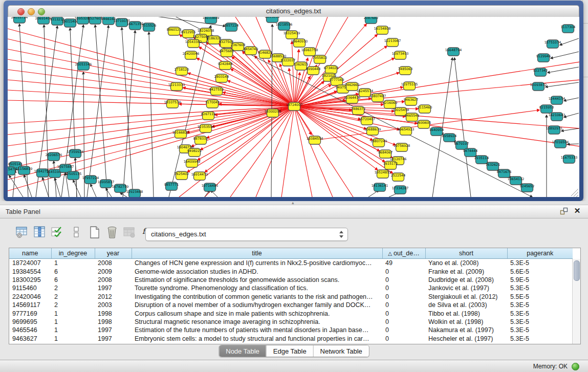 The height and width of the screenshot is (372, 588). Describe the element at coordinates (575, 366) in the screenshot. I see `memory-status-indicator` at that location.